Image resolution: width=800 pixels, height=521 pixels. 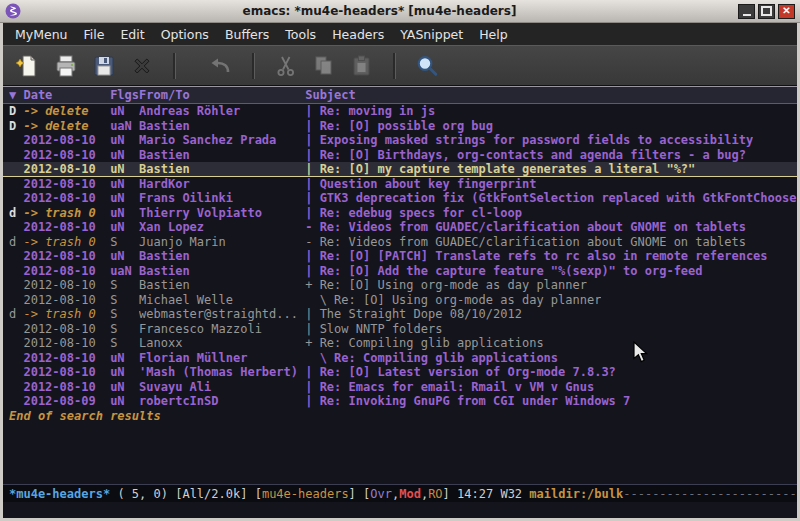 What do you see at coordinates (214, 494) in the screenshot?
I see `modeline-segment-plain: [All/2.0k]` at bounding box center [214, 494].